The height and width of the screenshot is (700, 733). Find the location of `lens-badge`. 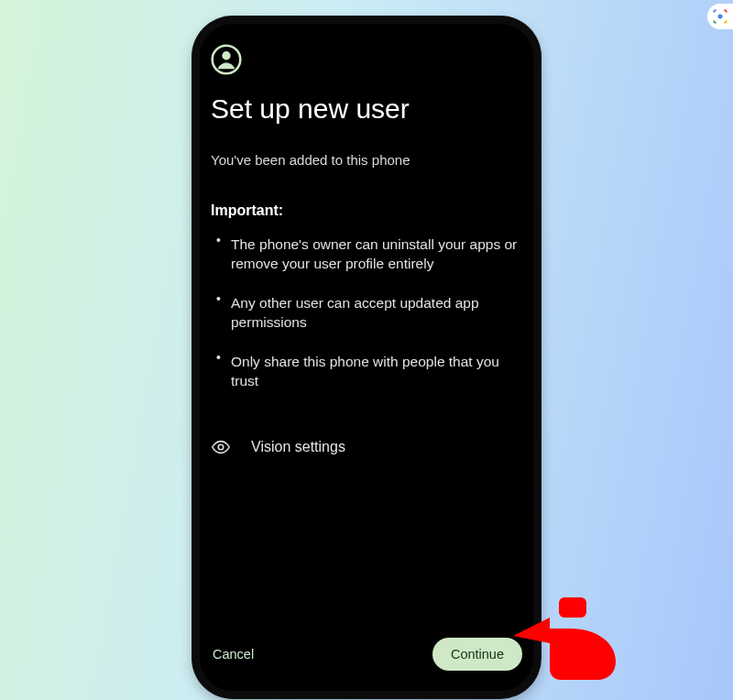

lens-badge is located at coordinates (720, 16).